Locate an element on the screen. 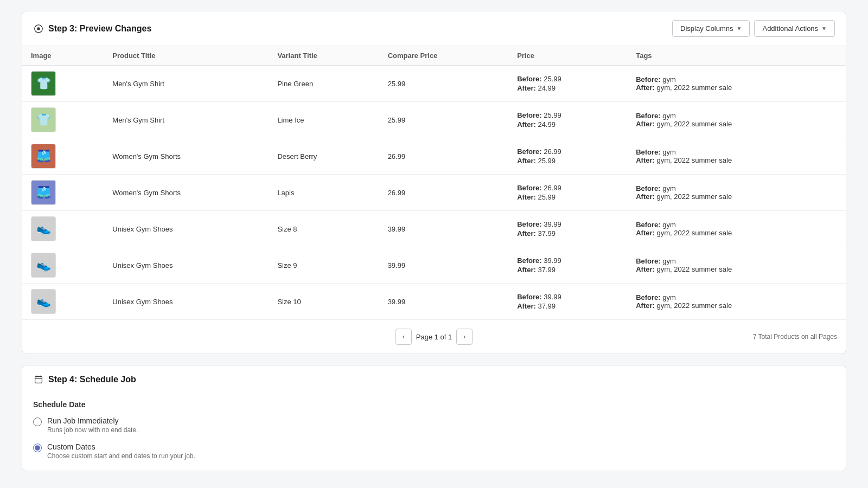 Image resolution: width=868 pixels, height=488 pixels. radio-content-custom-dates: Custom DatesChoose custom start and end … is located at coordinates (122, 451).